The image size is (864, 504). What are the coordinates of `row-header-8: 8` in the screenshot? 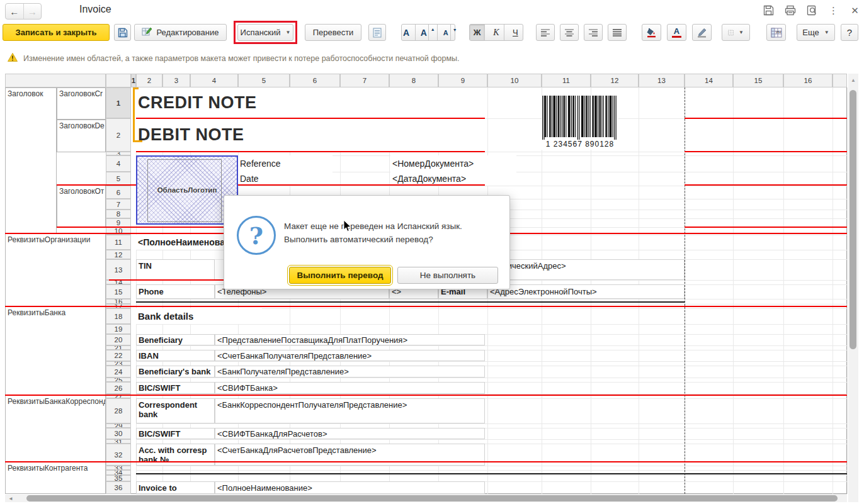 It's located at (118, 214).